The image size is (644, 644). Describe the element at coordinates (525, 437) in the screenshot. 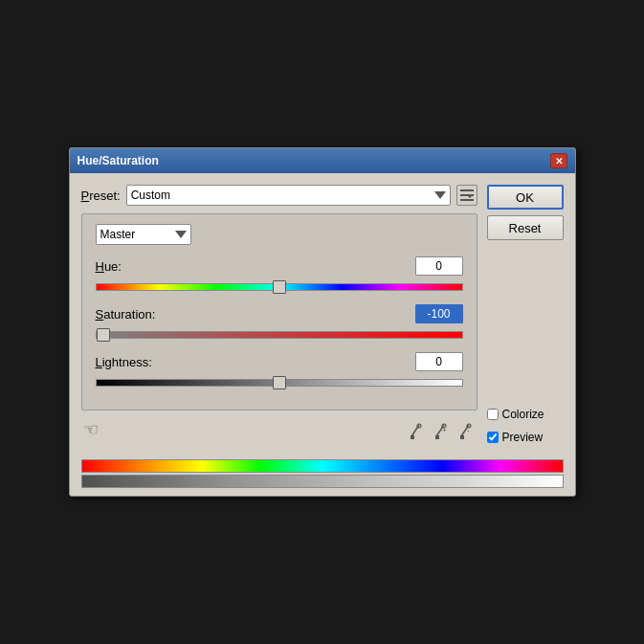

I see `preview-row: Preview` at that location.